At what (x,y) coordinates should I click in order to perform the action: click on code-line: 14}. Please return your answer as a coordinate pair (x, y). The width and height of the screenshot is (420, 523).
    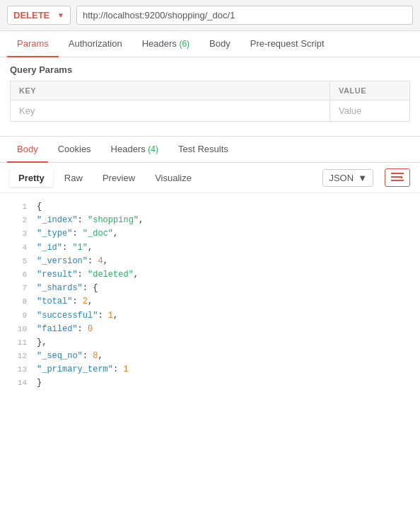
    Looking at the image, I should click on (210, 384).